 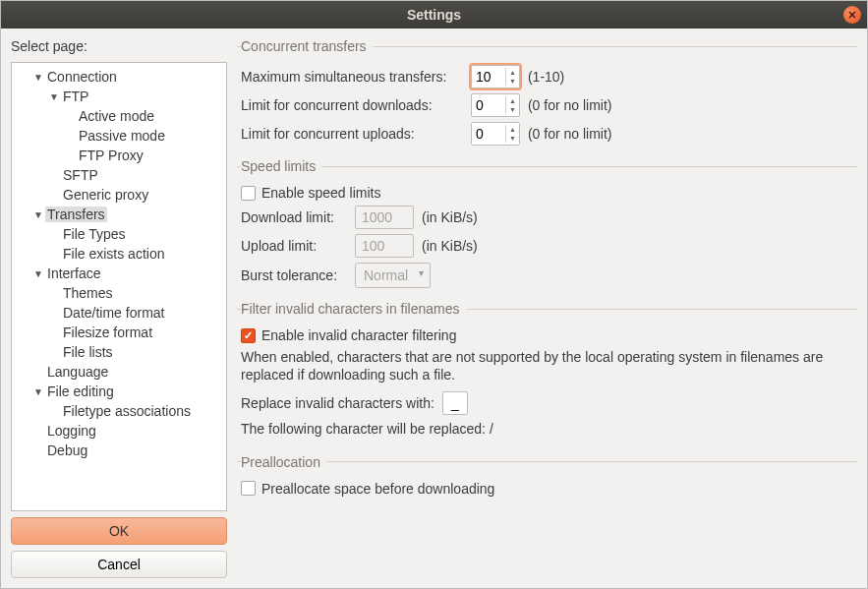 What do you see at coordinates (74, 273) in the screenshot?
I see `tree-item-label: Interface` at bounding box center [74, 273].